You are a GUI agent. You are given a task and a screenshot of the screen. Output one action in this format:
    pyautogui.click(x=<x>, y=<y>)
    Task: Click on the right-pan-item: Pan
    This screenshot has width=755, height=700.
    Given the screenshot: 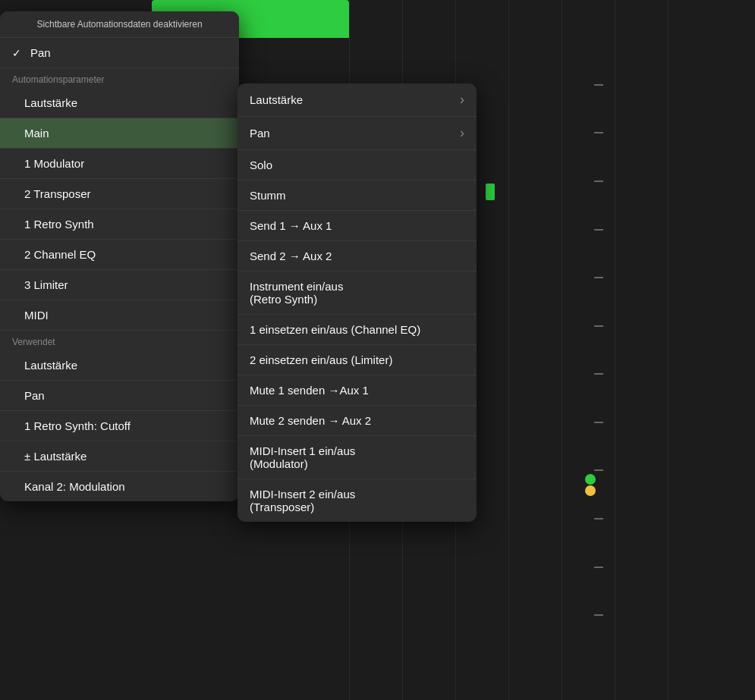 What is the action you would take?
    pyautogui.click(x=357, y=133)
    